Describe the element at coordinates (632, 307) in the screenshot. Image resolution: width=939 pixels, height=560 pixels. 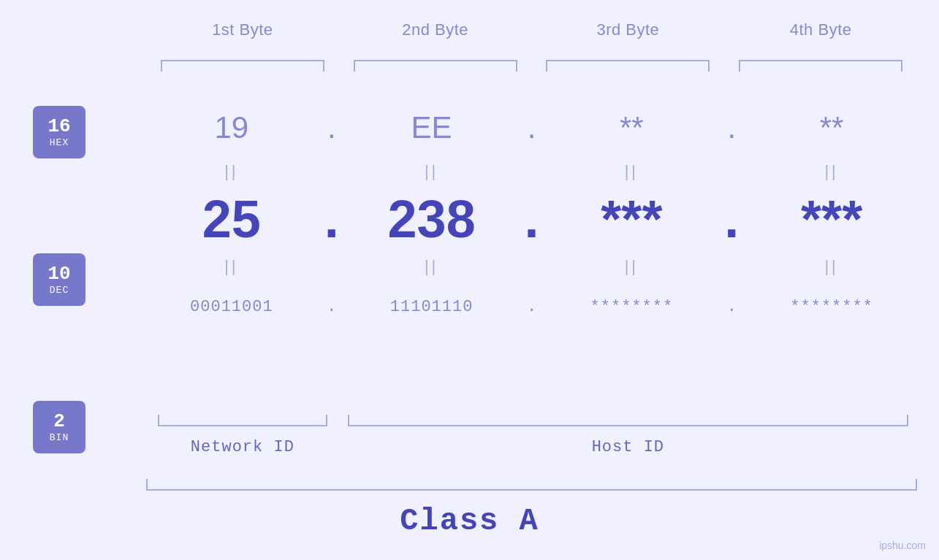
I see `bin-cell-3: ********` at that location.